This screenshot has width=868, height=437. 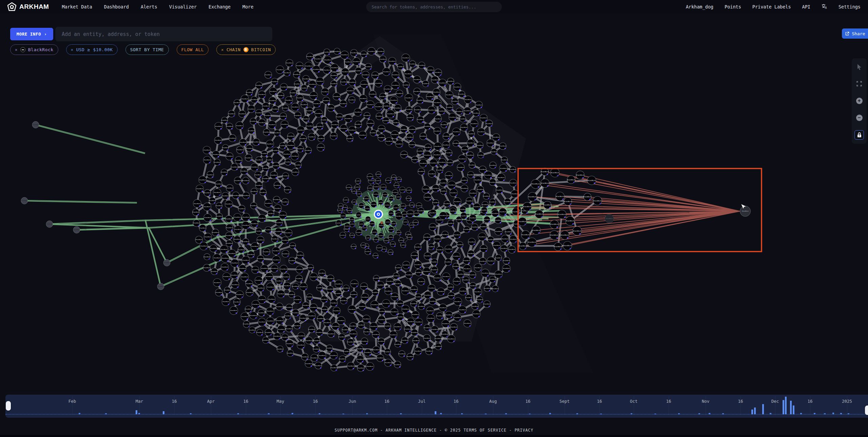 I want to click on zoom-out-icon: −, so click(x=859, y=118).